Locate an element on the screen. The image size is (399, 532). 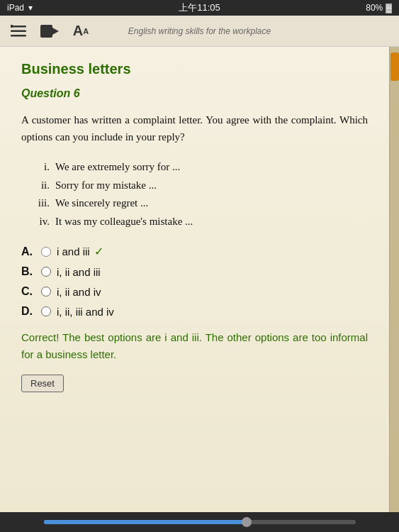
radio-d is located at coordinates (46, 311).